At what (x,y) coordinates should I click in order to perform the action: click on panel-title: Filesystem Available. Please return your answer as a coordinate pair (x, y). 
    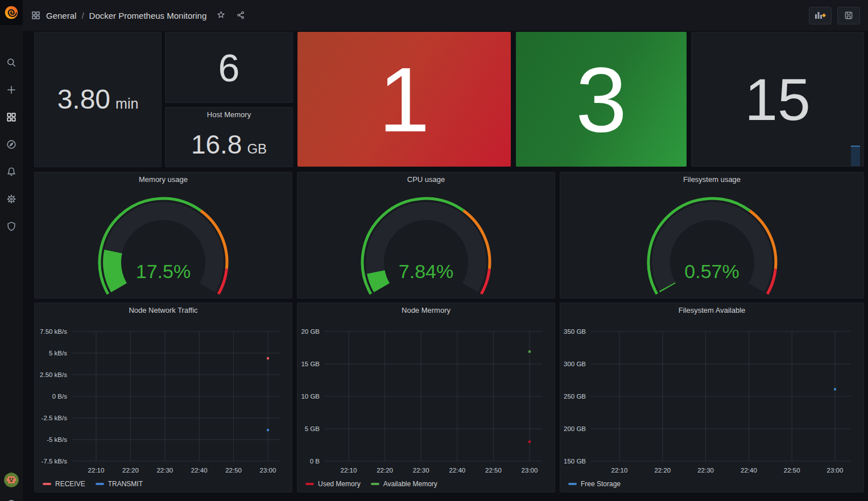
    Looking at the image, I should click on (712, 310).